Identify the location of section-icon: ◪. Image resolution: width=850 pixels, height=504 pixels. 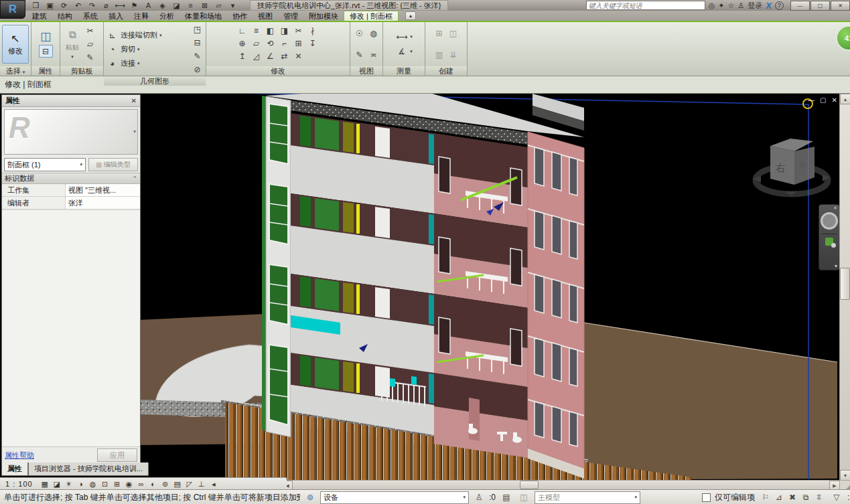
(177, 5).